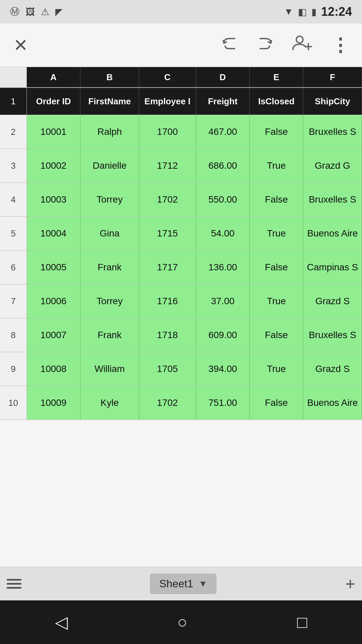 The height and width of the screenshot is (644, 362). Describe the element at coordinates (303, 45) in the screenshot. I see `add-person-button` at that location.